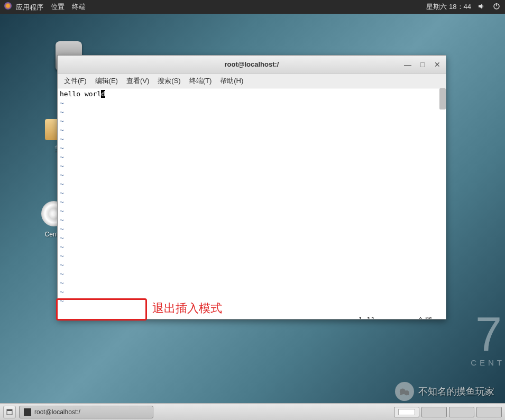 The height and width of the screenshot is (420, 505). I want to click on centos-version-num: 7, so click(488, 334).